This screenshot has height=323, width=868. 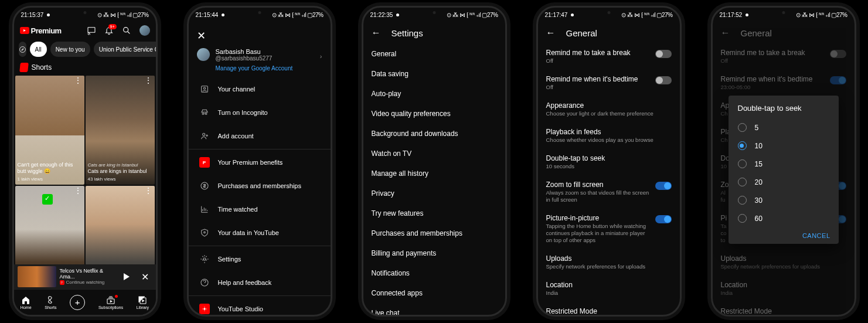 What do you see at coordinates (85, 185) in the screenshot?
I see `shorts-grid: ⋮ Can't get enough of this butt wiggle 😄…` at bounding box center [85, 185].